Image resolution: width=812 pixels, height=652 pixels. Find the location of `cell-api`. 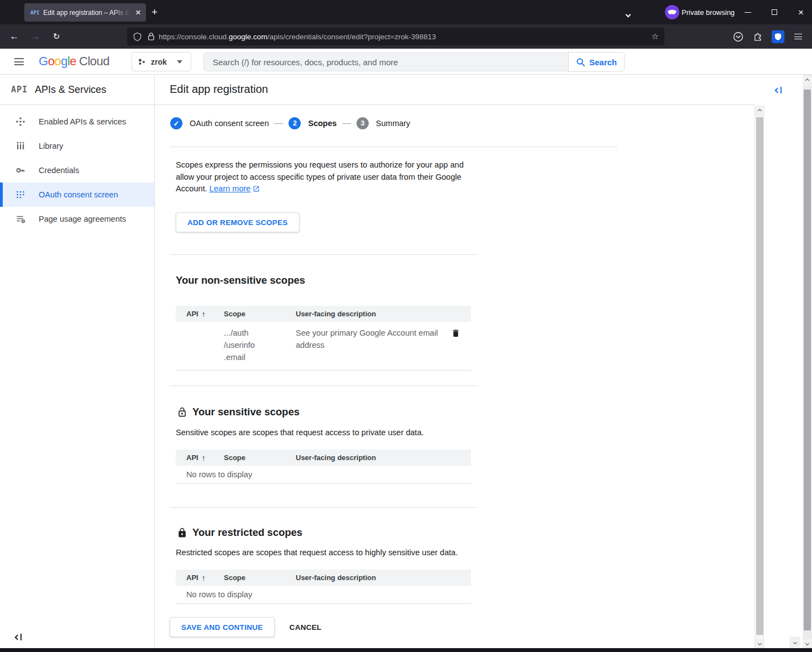

cell-api is located at coordinates (200, 345).